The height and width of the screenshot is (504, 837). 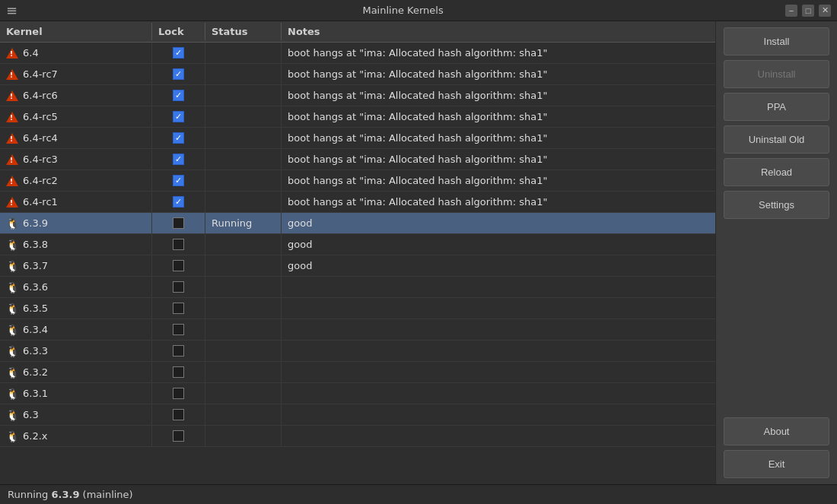 I want to click on kernel-cell: 6.4-rc2, so click(x=76, y=181).